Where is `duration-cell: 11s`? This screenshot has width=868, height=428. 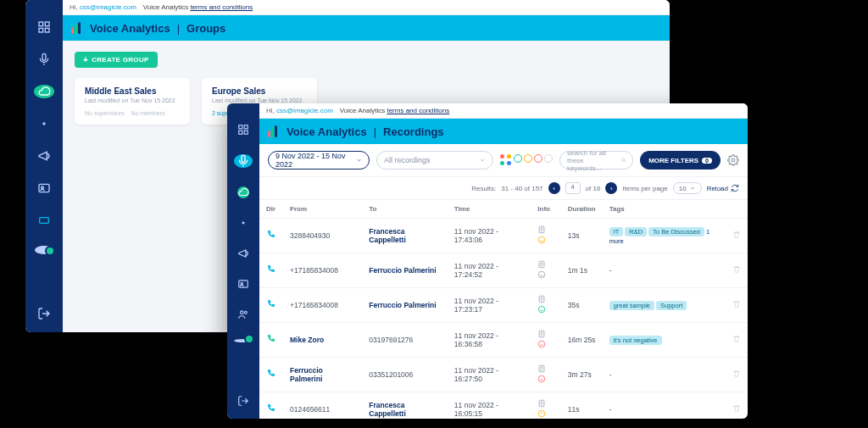 duration-cell: 11s is located at coordinates (581, 406).